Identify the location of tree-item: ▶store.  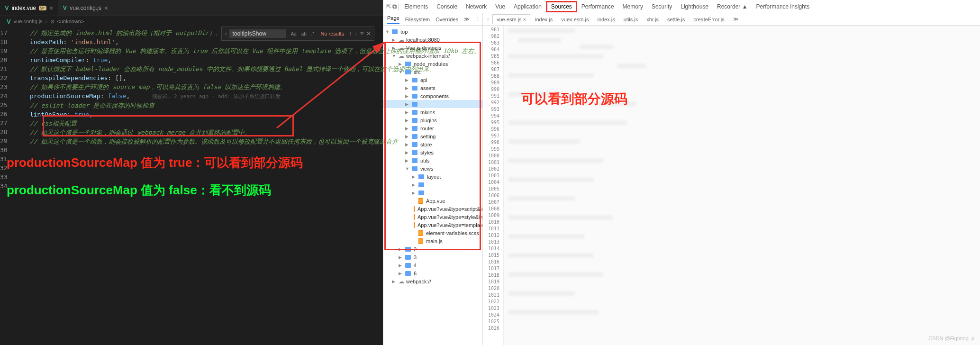
(433, 144).